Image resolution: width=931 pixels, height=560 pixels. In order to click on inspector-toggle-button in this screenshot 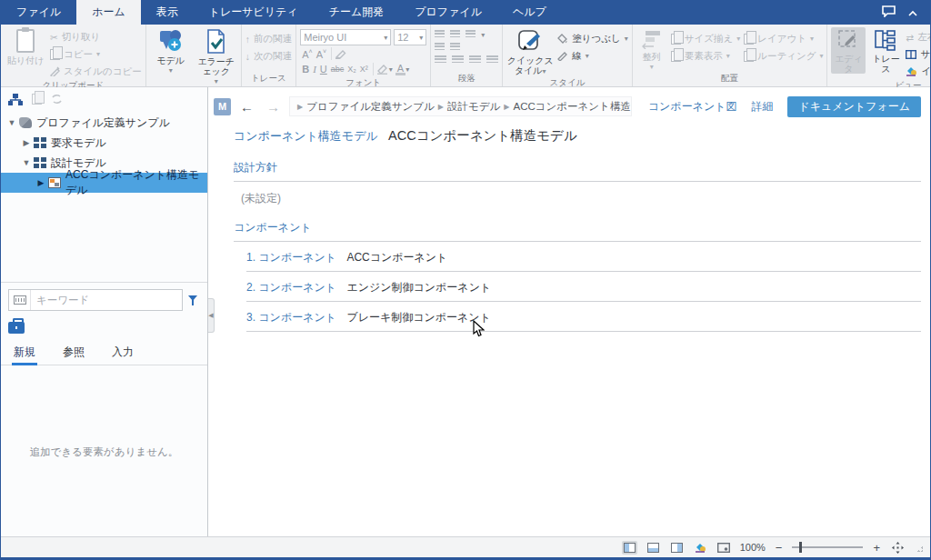, I will do `click(700, 547)`.